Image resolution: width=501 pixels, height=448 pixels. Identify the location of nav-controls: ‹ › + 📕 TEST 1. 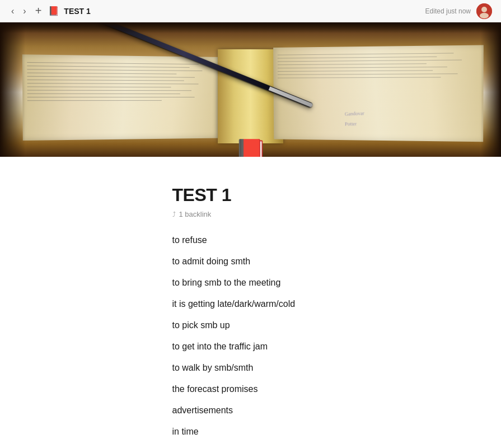
(50, 11).